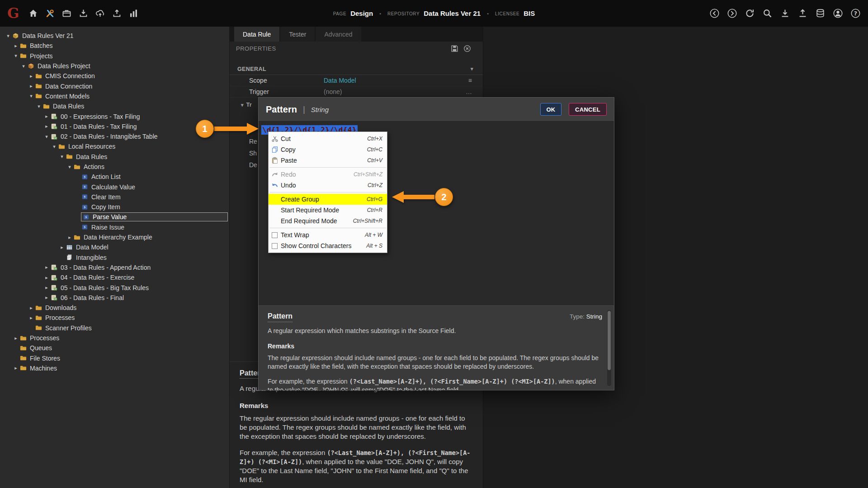 The height and width of the screenshot is (488, 868). Describe the element at coordinates (609, 341) in the screenshot. I see `scrollbar-thumb` at that location.